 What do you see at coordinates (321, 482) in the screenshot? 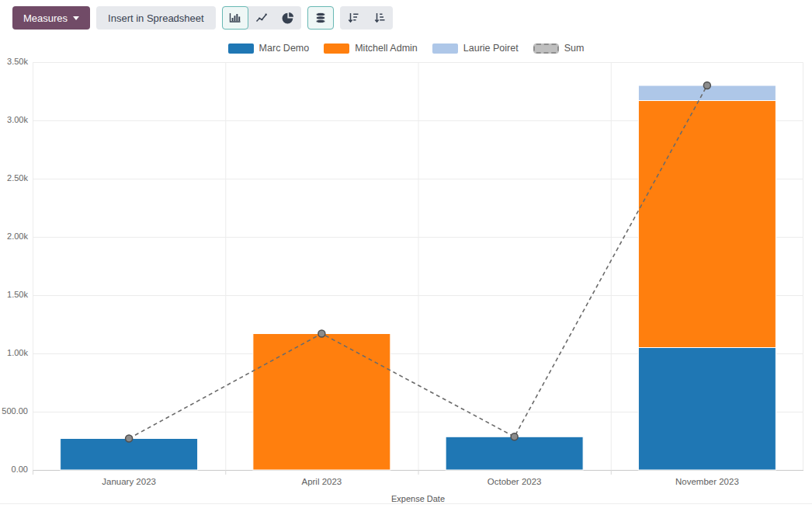
I see `x-tick-label: April 2023` at bounding box center [321, 482].